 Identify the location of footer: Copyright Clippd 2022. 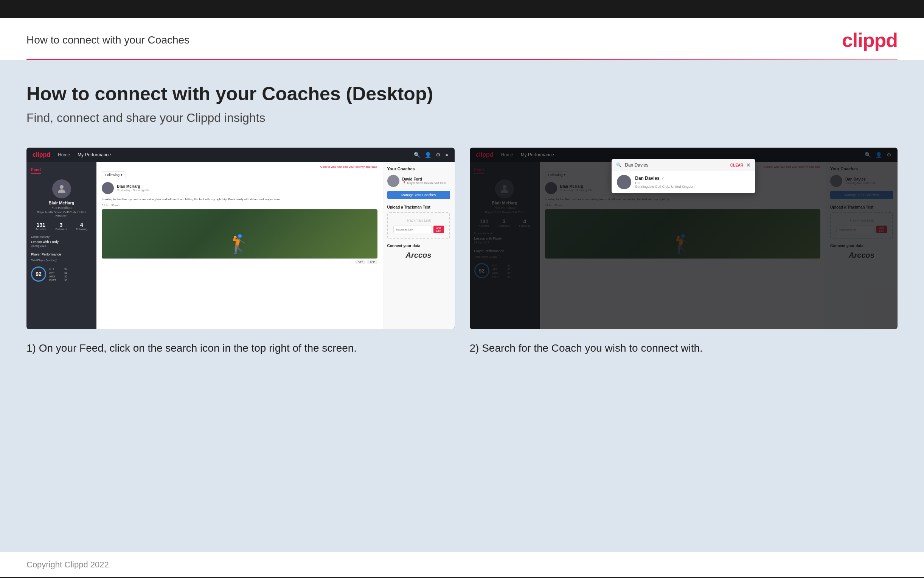
(462, 565).